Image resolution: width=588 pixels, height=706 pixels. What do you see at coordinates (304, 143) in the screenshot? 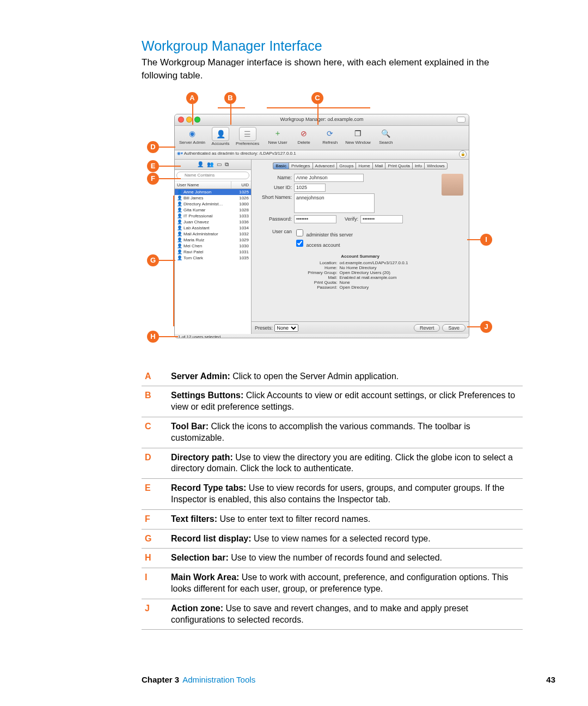
I see `delete-label: Delete` at bounding box center [304, 143].